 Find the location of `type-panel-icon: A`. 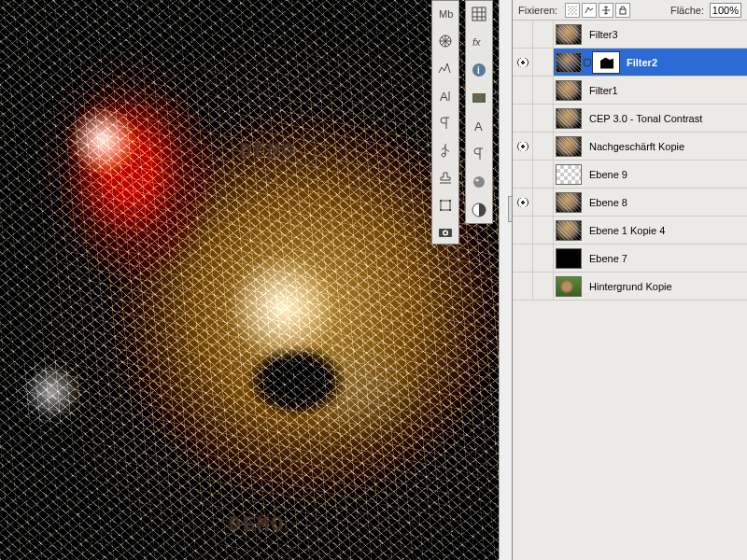

type-panel-icon: A is located at coordinates (479, 126).